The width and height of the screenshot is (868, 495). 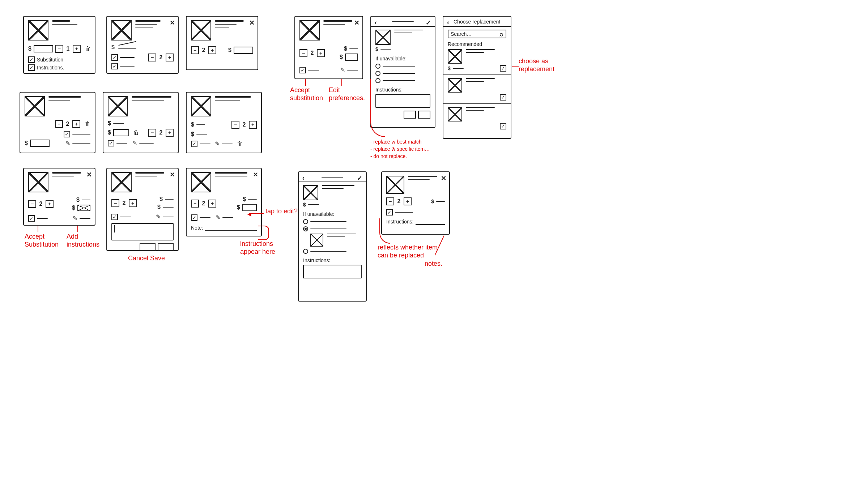 What do you see at coordinates (317, 240) in the screenshot?
I see `replacement-product-image` at bounding box center [317, 240].